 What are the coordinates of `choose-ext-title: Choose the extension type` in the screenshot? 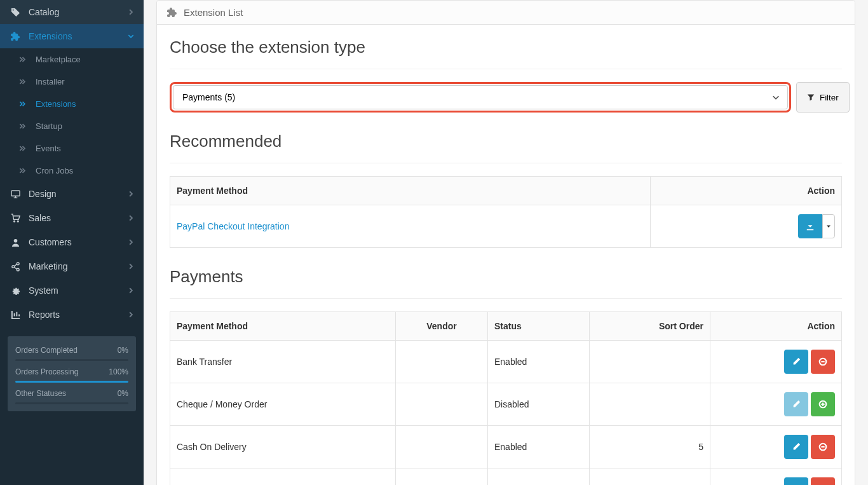 It's located at (506, 47).